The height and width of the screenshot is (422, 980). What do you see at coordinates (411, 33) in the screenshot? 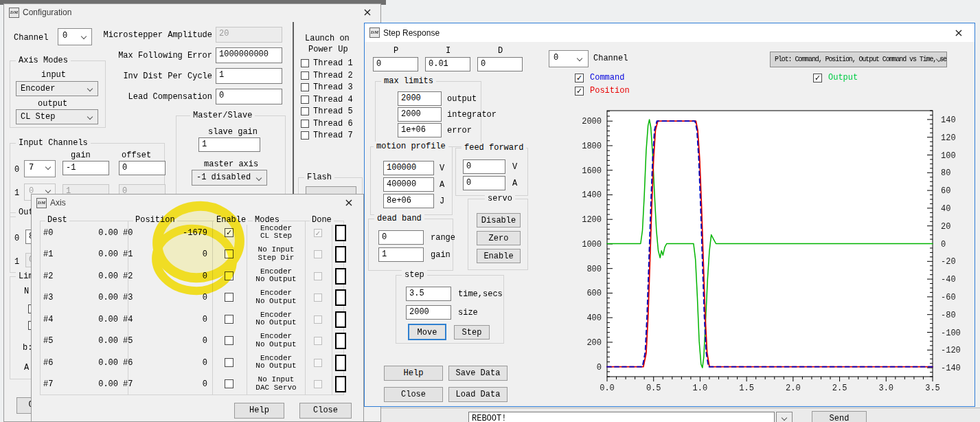
I see `window-title: Step Response` at bounding box center [411, 33].